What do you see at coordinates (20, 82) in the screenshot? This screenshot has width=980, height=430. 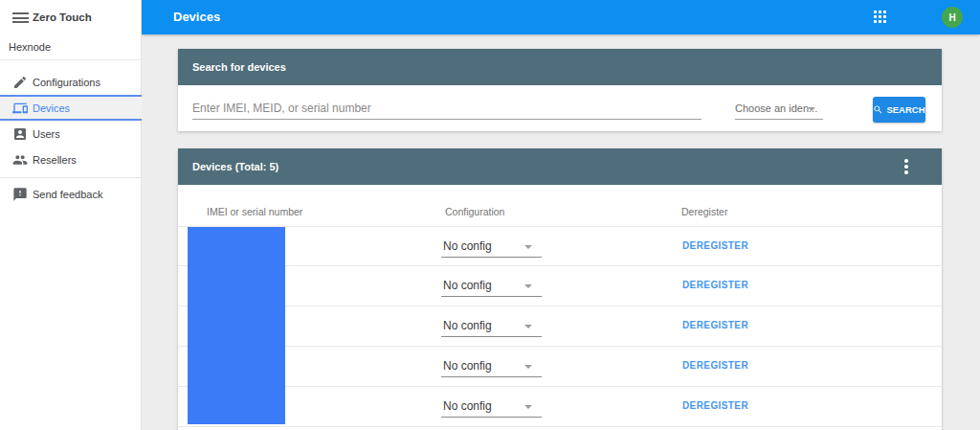 I see `pencil-icon` at bounding box center [20, 82].